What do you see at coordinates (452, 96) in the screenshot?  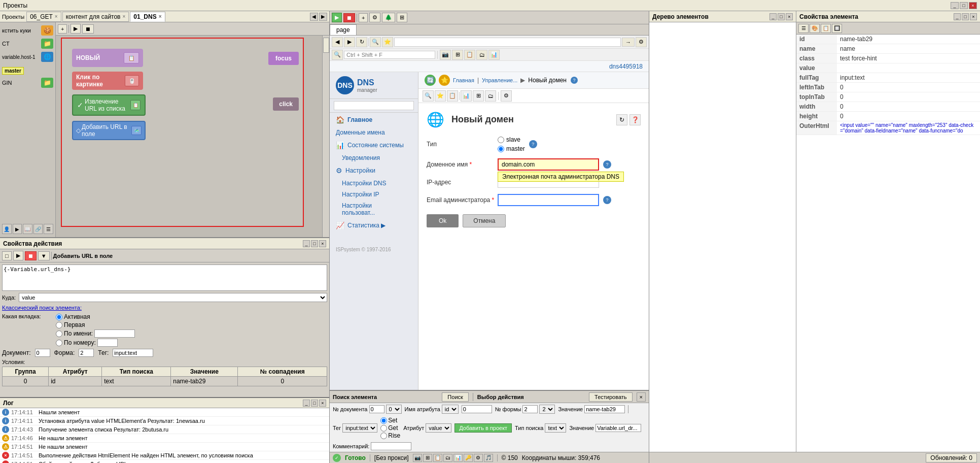 I see `dns-icon-btn-2: 📋` at bounding box center [452, 96].